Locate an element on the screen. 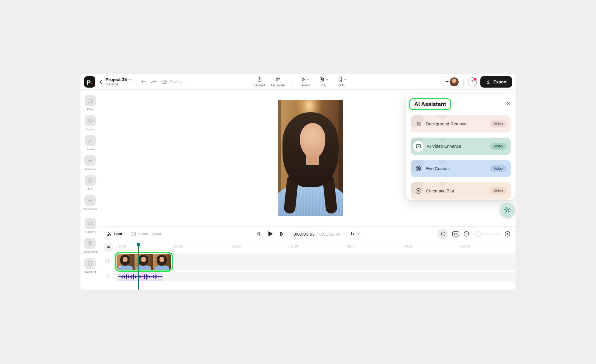  smart-layout-label: Smart Layout is located at coordinates (150, 234).